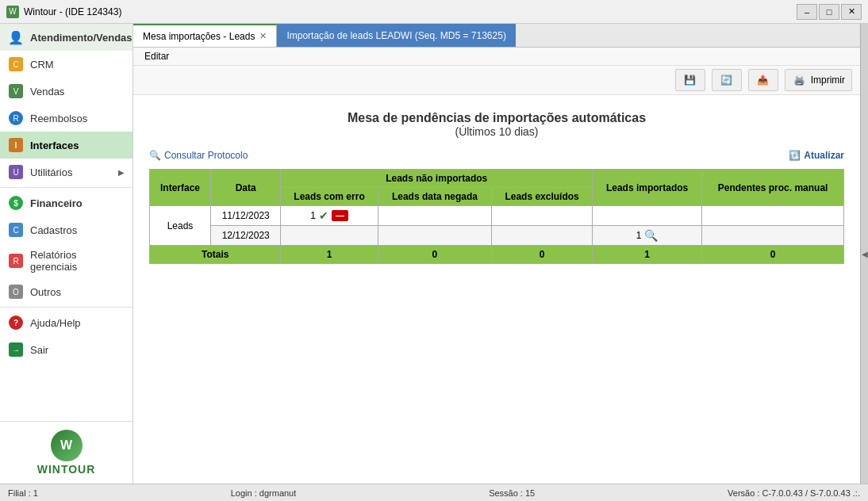  Describe the element at coordinates (156, 155) in the screenshot. I see `search-protocol-icon: 🔍` at that location.